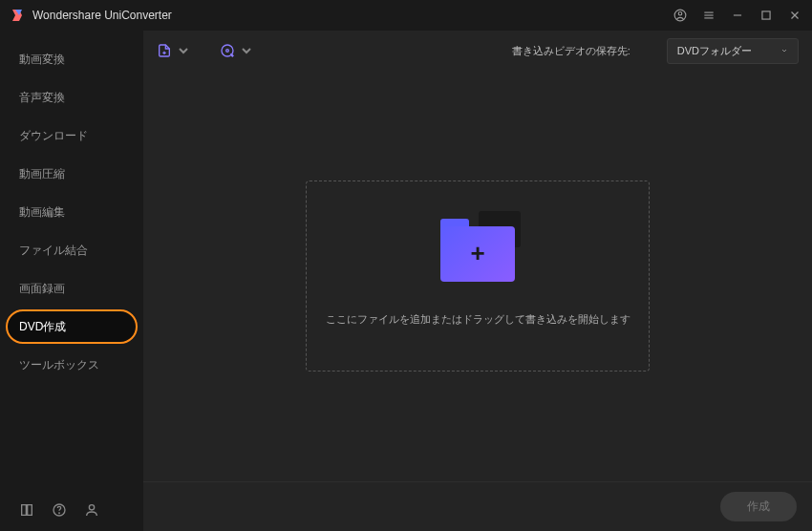  I want to click on sidebar-item-7: DVD作成, so click(72, 327).